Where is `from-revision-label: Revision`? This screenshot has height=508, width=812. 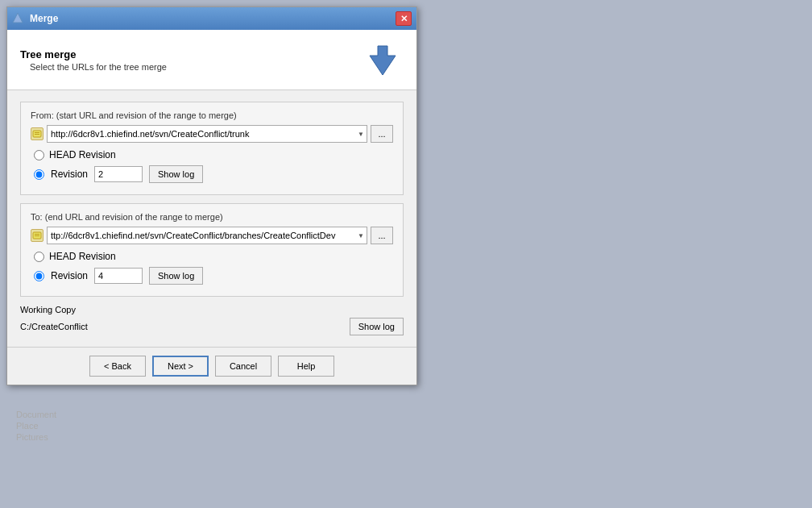 from-revision-label: Revision is located at coordinates (69, 174).